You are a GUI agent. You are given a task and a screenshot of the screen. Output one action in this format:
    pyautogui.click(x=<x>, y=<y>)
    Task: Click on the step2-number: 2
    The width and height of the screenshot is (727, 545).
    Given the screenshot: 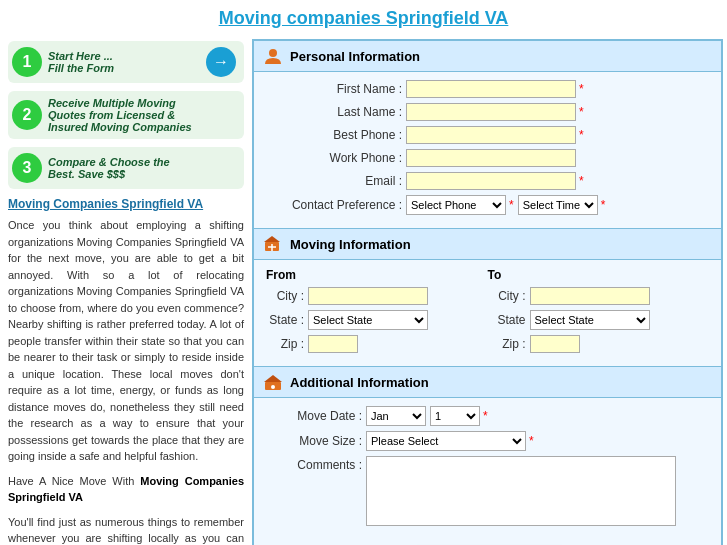 What is the action you would take?
    pyautogui.click(x=27, y=115)
    